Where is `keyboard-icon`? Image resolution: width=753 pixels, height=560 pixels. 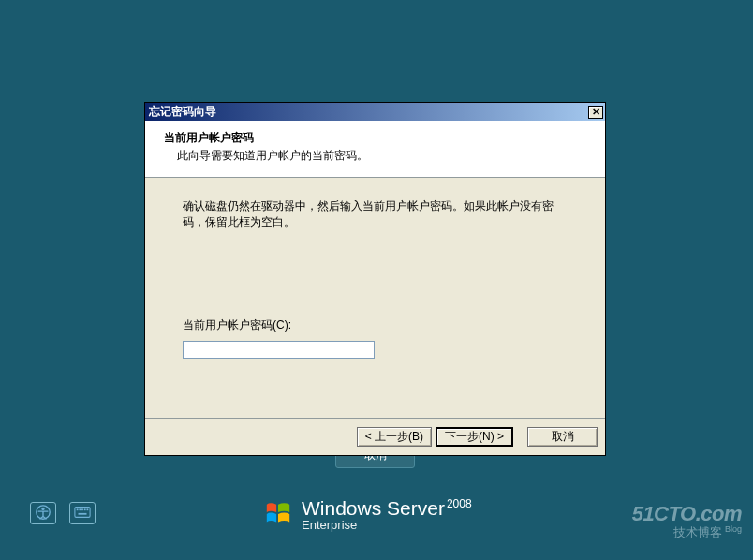
keyboard-icon is located at coordinates (82, 513).